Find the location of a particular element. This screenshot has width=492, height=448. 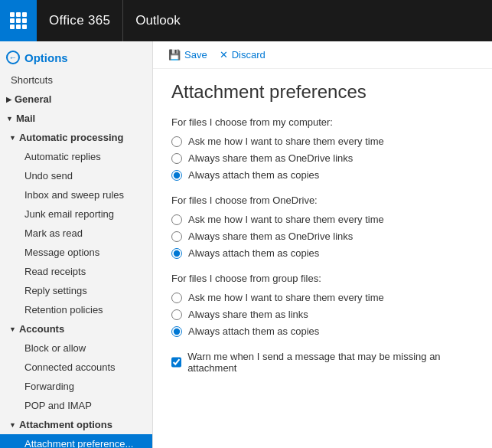

sidebar-item-retention-policies: Retention policies is located at coordinates (77, 309).